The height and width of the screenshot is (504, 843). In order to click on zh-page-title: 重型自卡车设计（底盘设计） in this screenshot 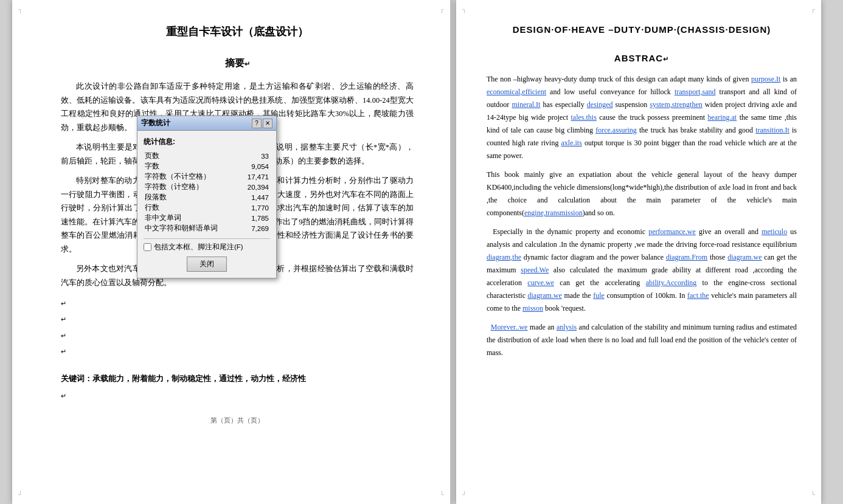, I will do `click(237, 32)`.